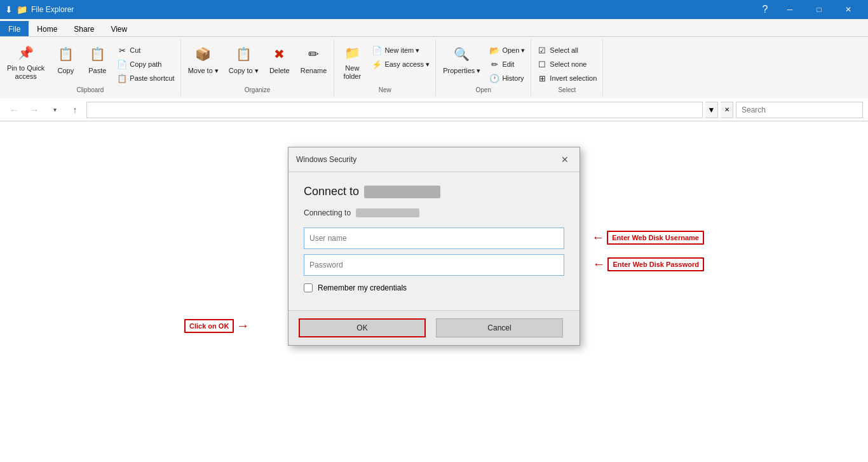  What do you see at coordinates (65, 62) in the screenshot?
I see `copy-button: 📋 Copy` at bounding box center [65, 62].